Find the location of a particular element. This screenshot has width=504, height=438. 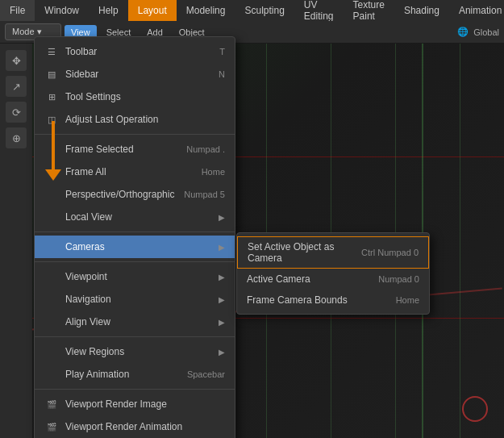

navigation-label: Navigation is located at coordinates (140, 299).